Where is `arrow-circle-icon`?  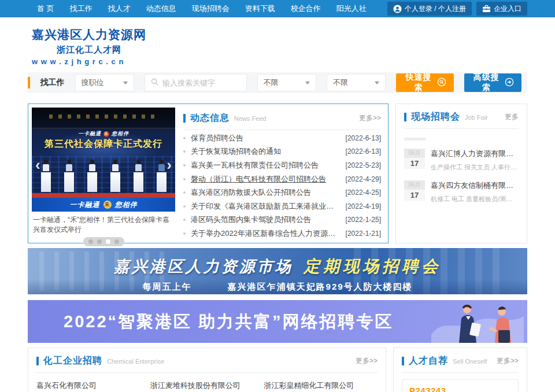 arrow-circle-icon is located at coordinates (509, 83).